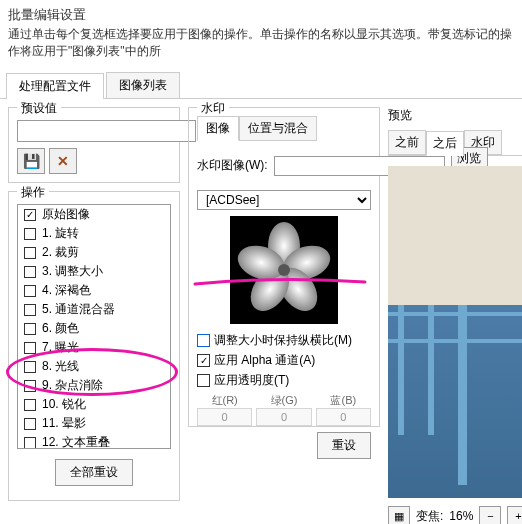 Image resolution: width=522 pixels, height=524 pixels. Describe the element at coordinates (66, 214) in the screenshot. I see `operation-label: 原始图像` at that location.